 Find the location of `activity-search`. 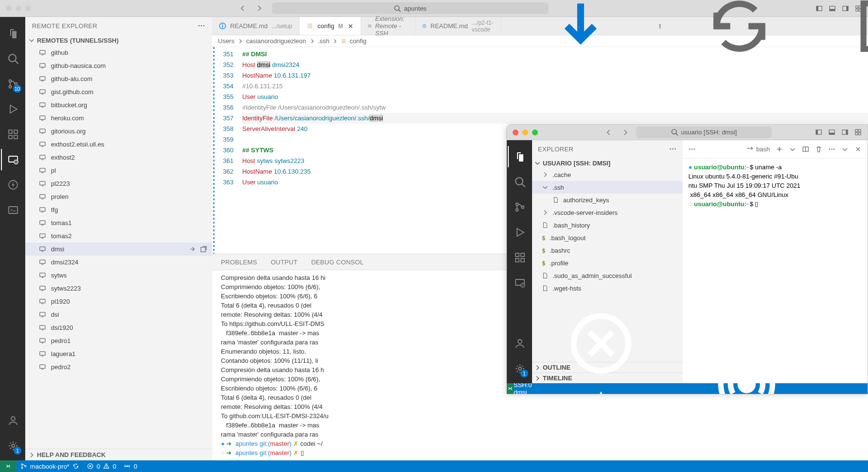

activity-search is located at coordinates (13, 59).